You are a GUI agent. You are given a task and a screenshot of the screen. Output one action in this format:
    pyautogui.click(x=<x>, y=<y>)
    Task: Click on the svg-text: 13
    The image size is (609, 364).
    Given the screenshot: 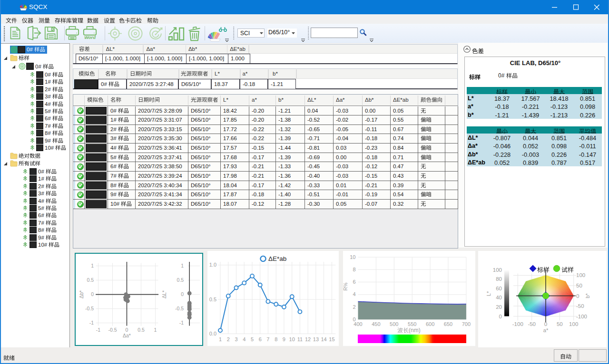 What is the action you would take?
    pyautogui.click(x=316, y=339)
    